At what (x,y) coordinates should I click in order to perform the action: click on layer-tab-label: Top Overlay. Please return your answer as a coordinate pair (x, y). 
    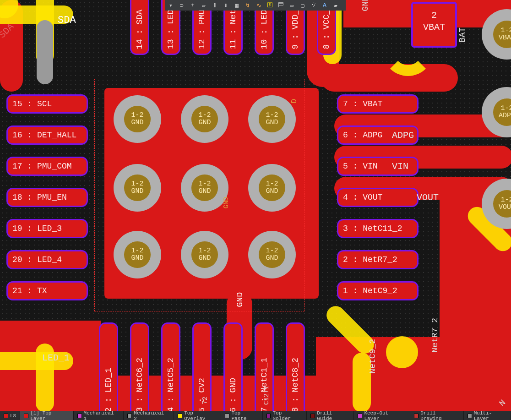
    Looking at the image, I should click on (201, 415).